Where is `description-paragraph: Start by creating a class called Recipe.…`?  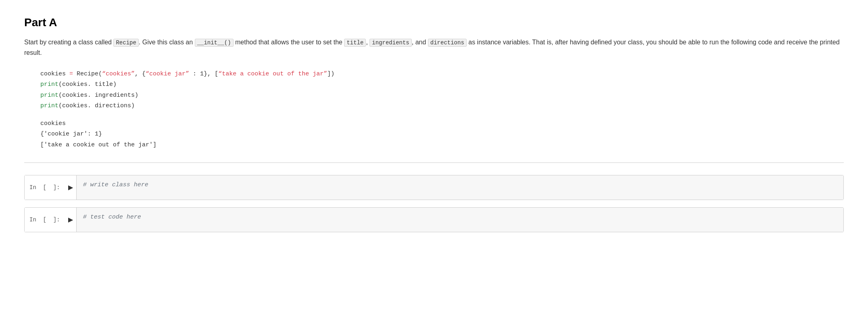
description-paragraph: Start by creating a class called Recipe.… is located at coordinates (434, 48).